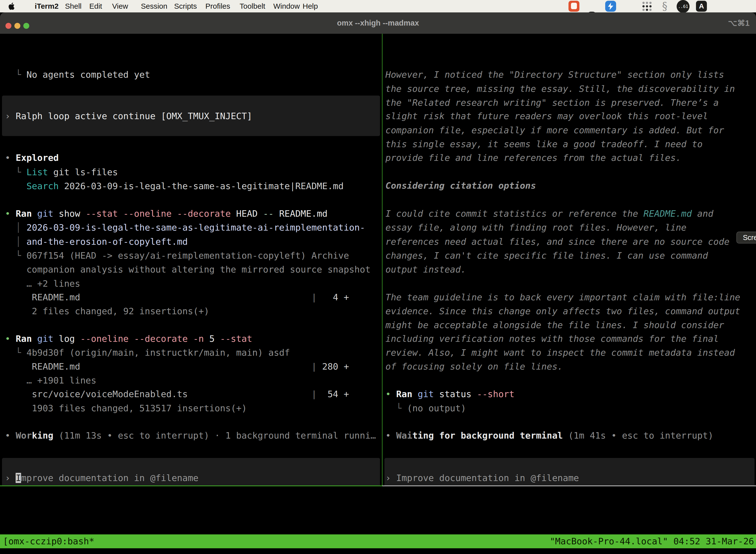 The image size is (756, 554). I want to click on terminal-line: src/voice/voiceModeEnabled.ts | 54 +, so click(177, 394).